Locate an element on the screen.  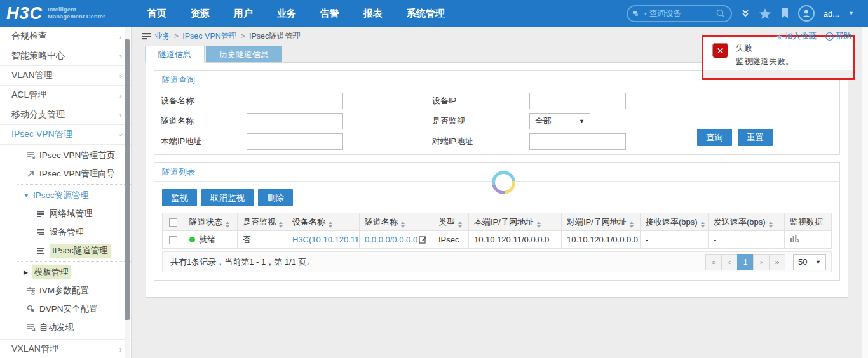
tunnel-name-label: 隧道名称 is located at coordinates (203, 121).